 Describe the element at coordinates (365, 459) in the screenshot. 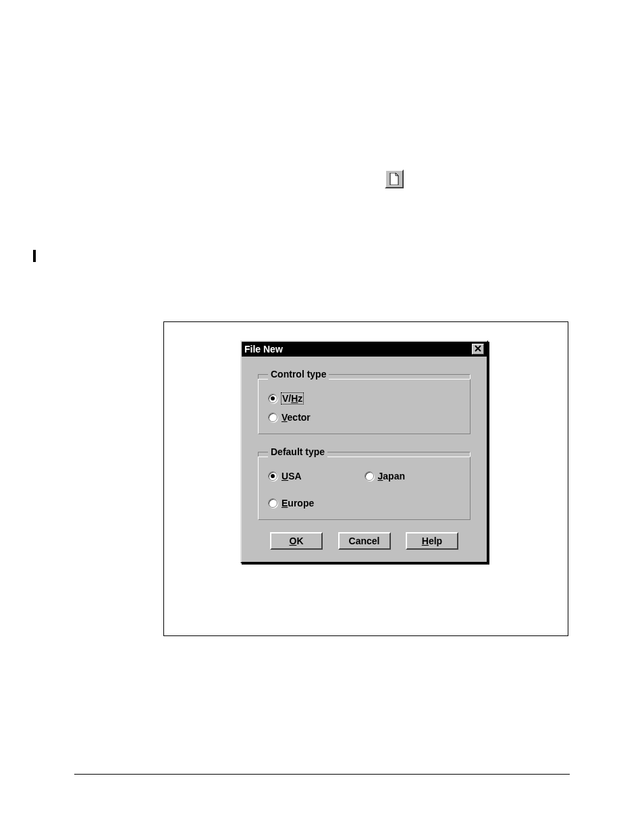

I see `dialog-body: Control type V/Hz Vector Default type` at that location.